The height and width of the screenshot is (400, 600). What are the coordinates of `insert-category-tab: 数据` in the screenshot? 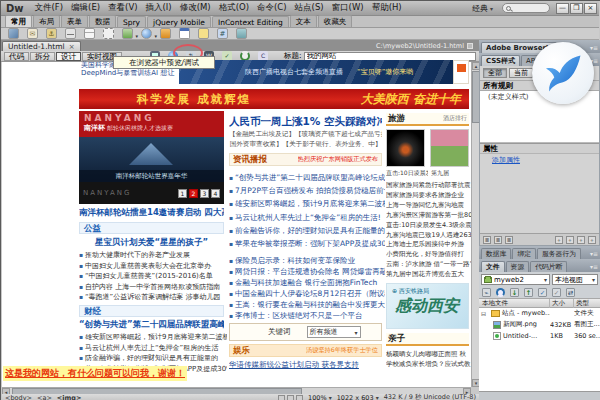 It's located at (102, 21).